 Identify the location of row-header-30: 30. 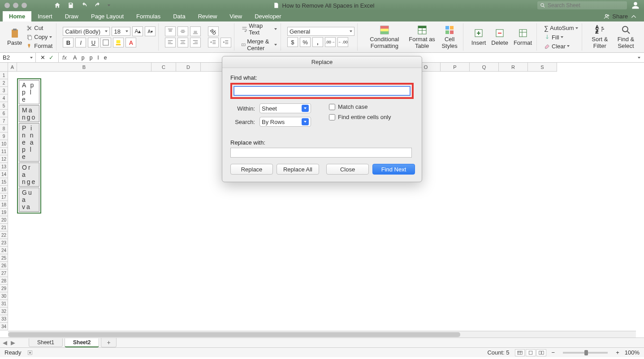
(4, 296).